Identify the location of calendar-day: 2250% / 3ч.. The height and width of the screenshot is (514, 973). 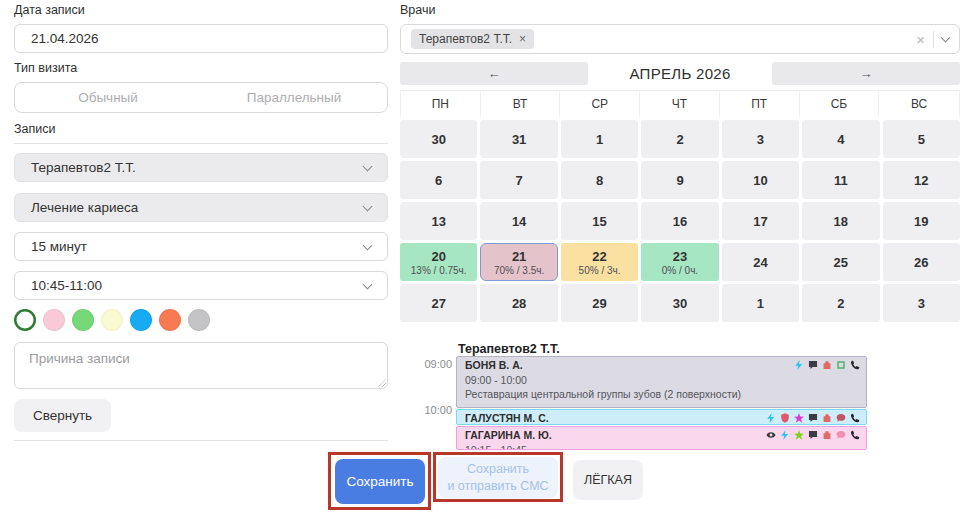
(600, 262).